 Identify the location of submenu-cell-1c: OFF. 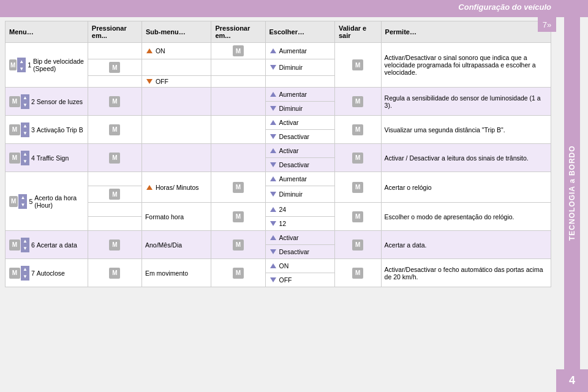
(176, 82).